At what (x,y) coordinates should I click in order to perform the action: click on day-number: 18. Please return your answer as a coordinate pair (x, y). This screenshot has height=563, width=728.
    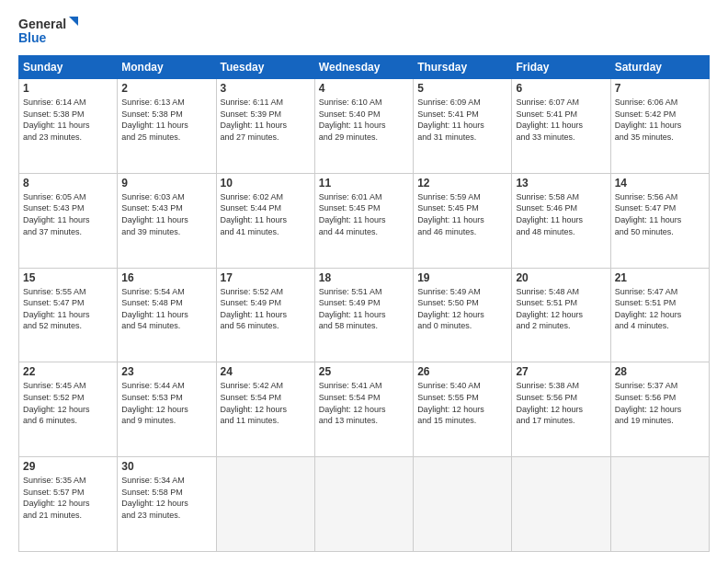
    Looking at the image, I should click on (364, 278).